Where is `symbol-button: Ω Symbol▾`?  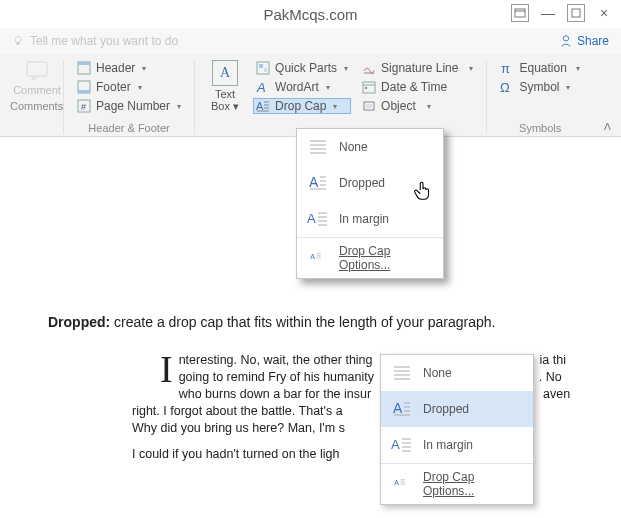
symbol-button: Ω Symbol▾ is located at coordinates (540, 87).